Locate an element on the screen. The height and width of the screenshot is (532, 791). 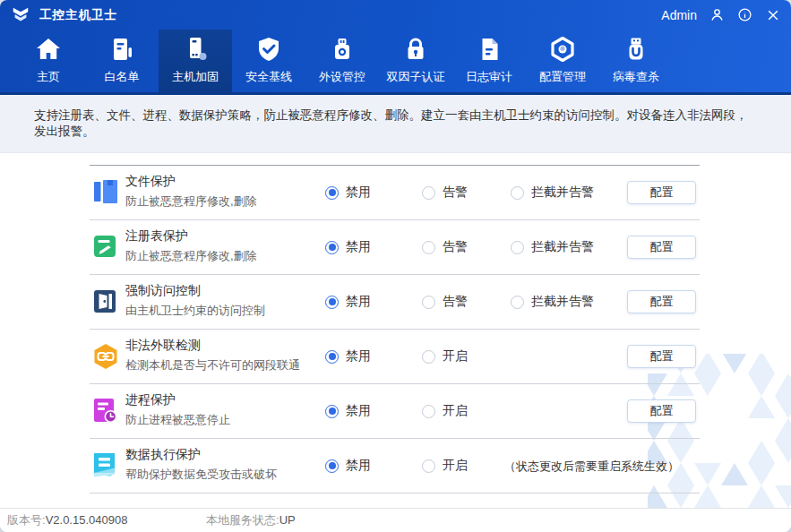
nav-tab-label: 主页 is located at coordinates (48, 77).